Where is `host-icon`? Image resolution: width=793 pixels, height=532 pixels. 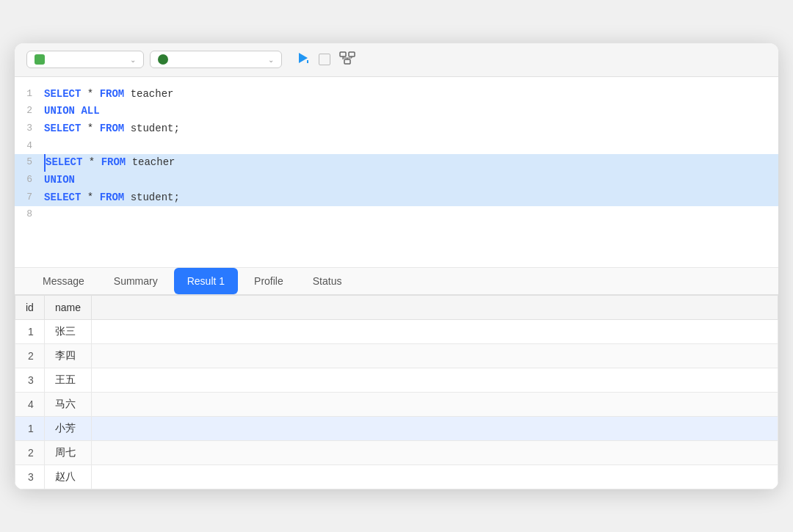
host-icon is located at coordinates (40, 59).